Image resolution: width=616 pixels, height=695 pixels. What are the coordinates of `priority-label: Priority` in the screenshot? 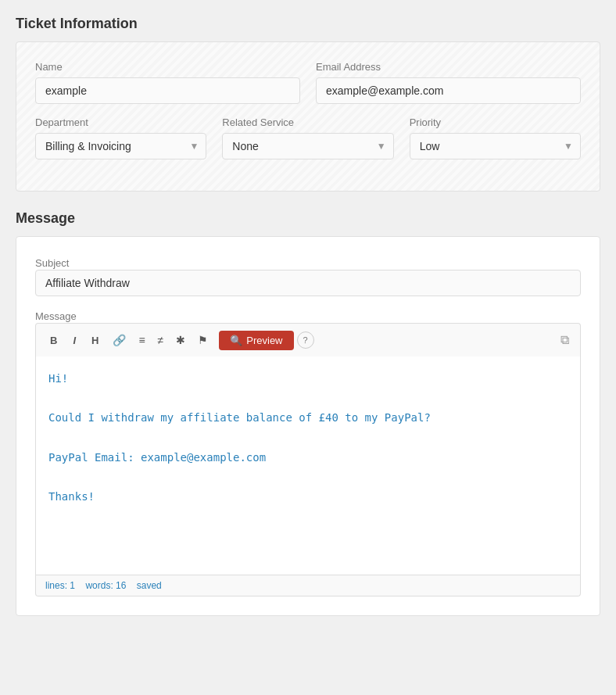 It's located at (496, 122).